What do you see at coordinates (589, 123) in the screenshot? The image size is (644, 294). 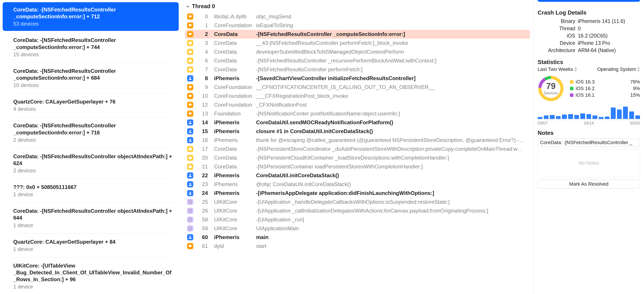 I see `axis-tick: 03/14` at bounding box center [589, 123].